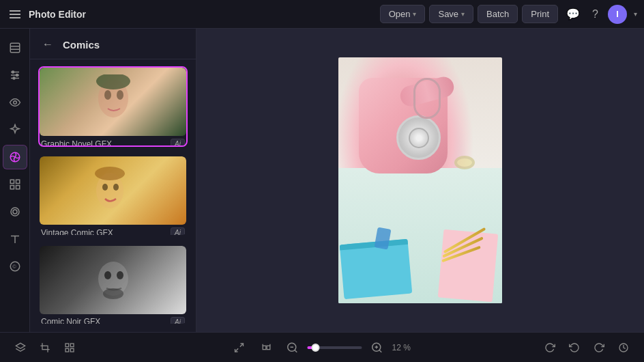  I want to click on sidebar-frames-button, so click(15, 184).